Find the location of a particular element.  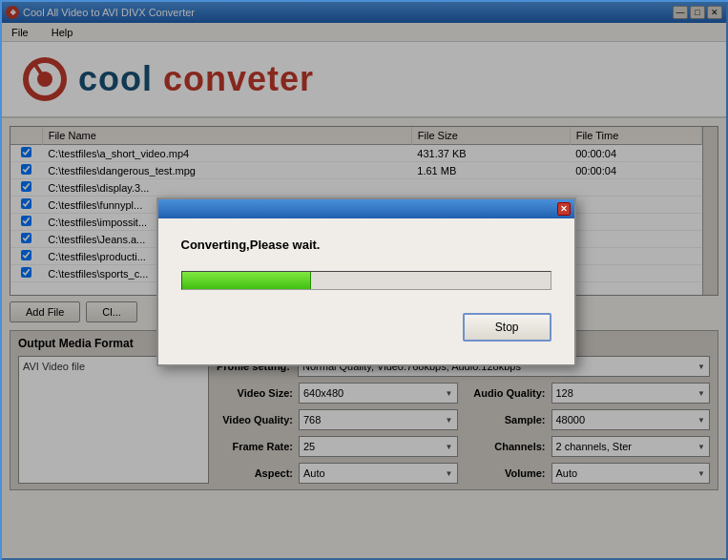

modal-footer: Stop is located at coordinates (366, 329).